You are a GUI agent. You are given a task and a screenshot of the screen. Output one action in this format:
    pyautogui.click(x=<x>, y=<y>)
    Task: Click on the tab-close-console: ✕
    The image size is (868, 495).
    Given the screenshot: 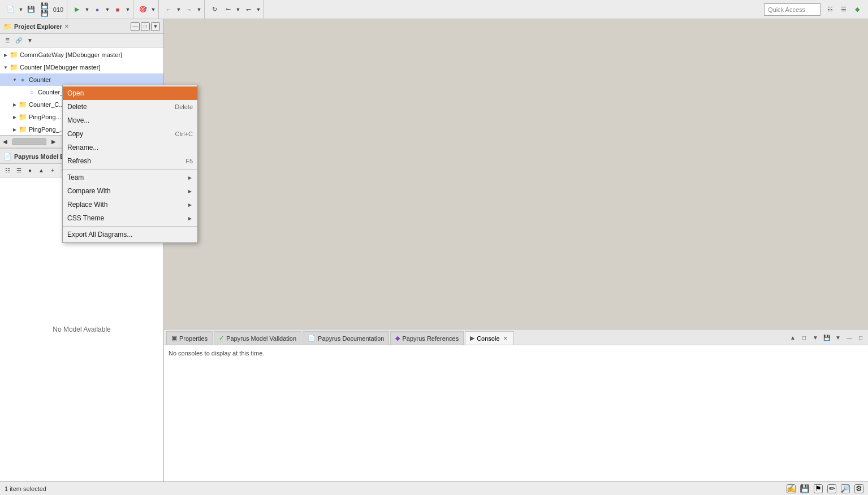 What is the action you would take?
    pyautogui.click(x=506, y=338)
    